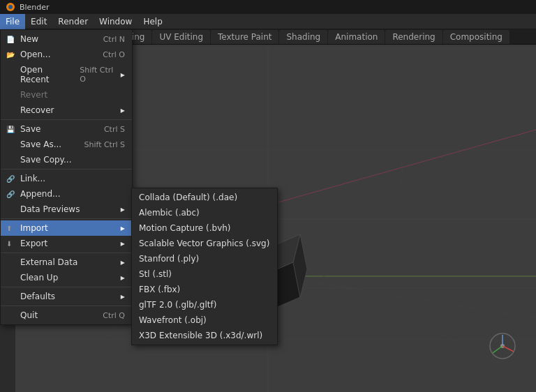 This screenshot has height=392, width=536. I want to click on import-wavefront: Wavefront (.obj), so click(204, 320).